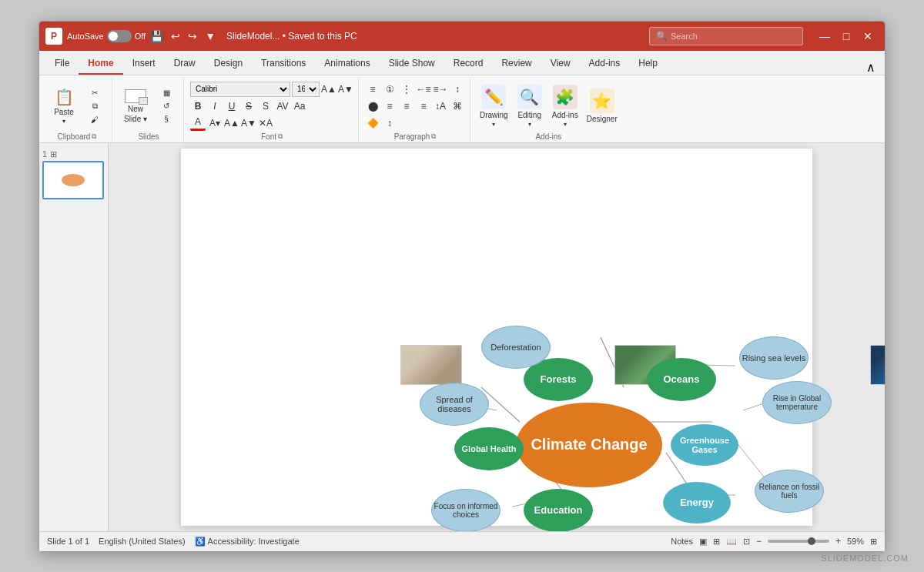 Image resolution: width=924 pixels, height=572 pixels. What do you see at coordinates (565, 125) in the screenshot?
I see `addins-dropdown: ▾` at bounding box center [565, 125].